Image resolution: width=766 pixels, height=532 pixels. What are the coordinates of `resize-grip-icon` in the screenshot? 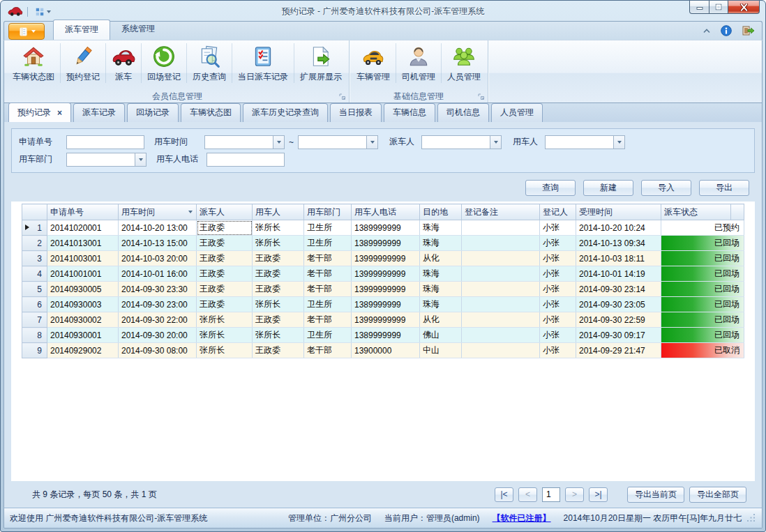 It's located at (752, 519).